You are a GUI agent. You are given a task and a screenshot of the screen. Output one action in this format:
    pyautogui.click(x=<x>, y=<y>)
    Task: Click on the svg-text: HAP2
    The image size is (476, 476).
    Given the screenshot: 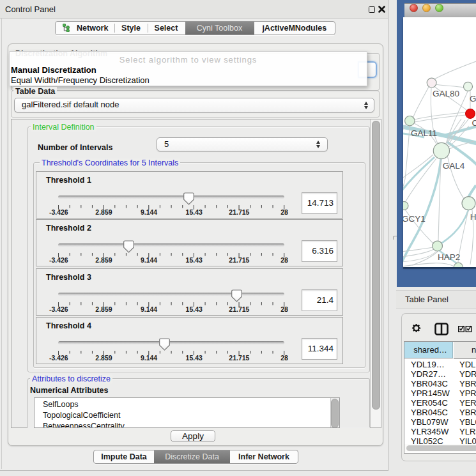 What is the action you would take?
    pyautogui.click(x=449, y=257)
    